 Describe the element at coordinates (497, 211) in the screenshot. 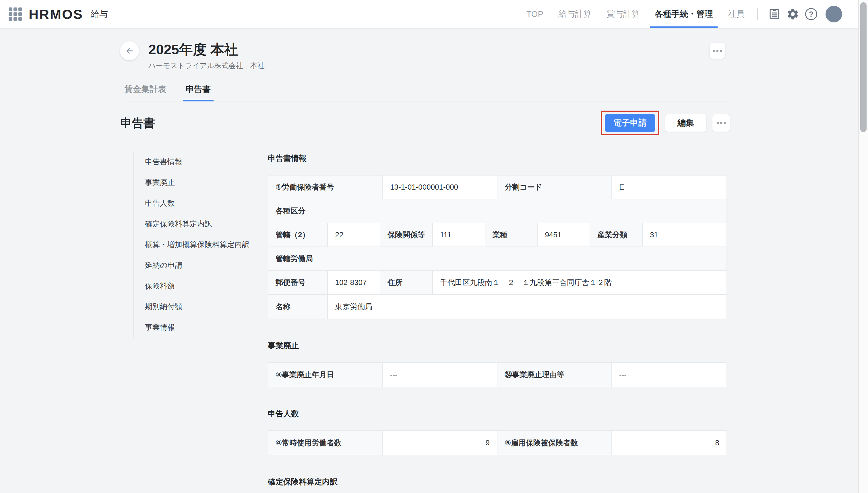

I see `table-subheader-row: 各種区分` at that location.